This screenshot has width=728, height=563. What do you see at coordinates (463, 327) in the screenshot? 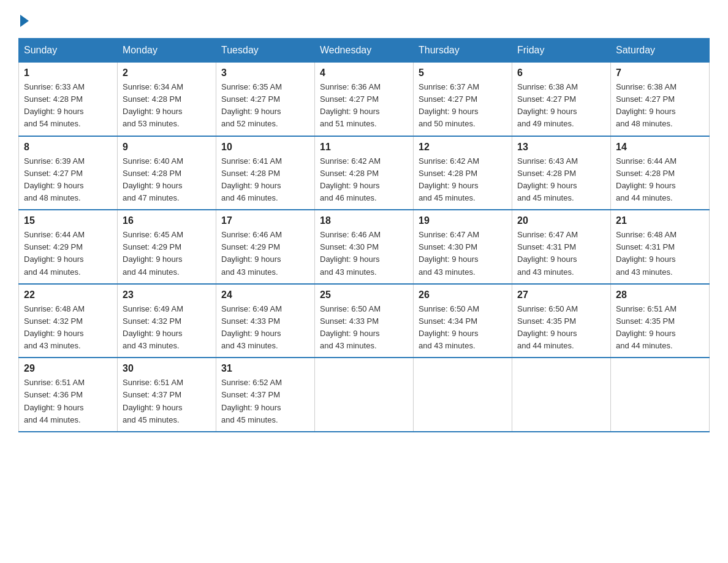
I see `day-info: Sunrise: 6:50 AMSunset: 4:34 PMDaylight:…` at bounding box center [463, 327].